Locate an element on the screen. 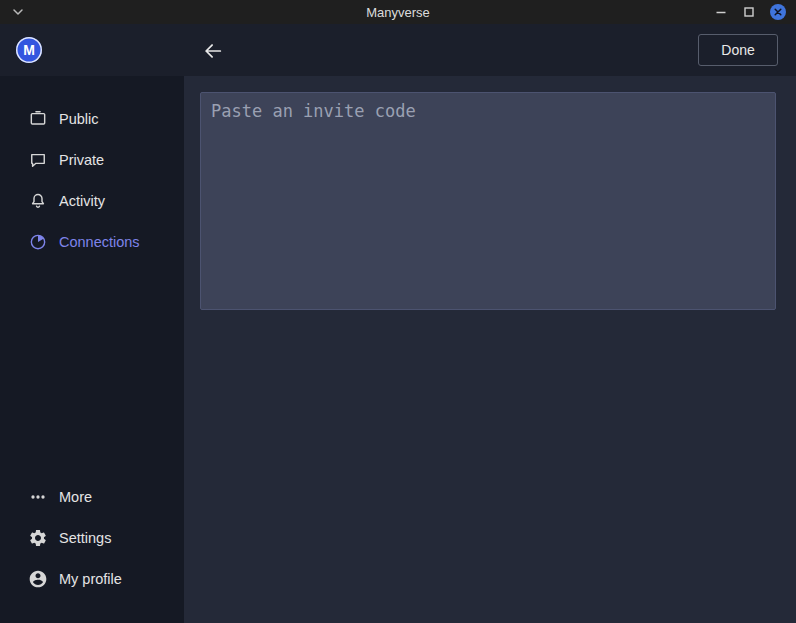  sidebar-item-more: More is located at coordinates (92, 496).